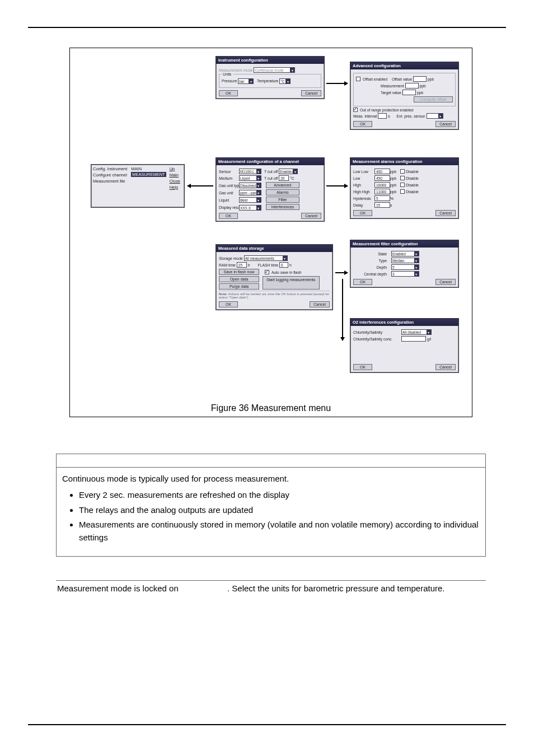 The height and width of the screenshot is (756, 534). Describe the element at coordinates (274, 70) in the screenshot. I see `meas-mode-dropdown: Continuous mode` at that location.